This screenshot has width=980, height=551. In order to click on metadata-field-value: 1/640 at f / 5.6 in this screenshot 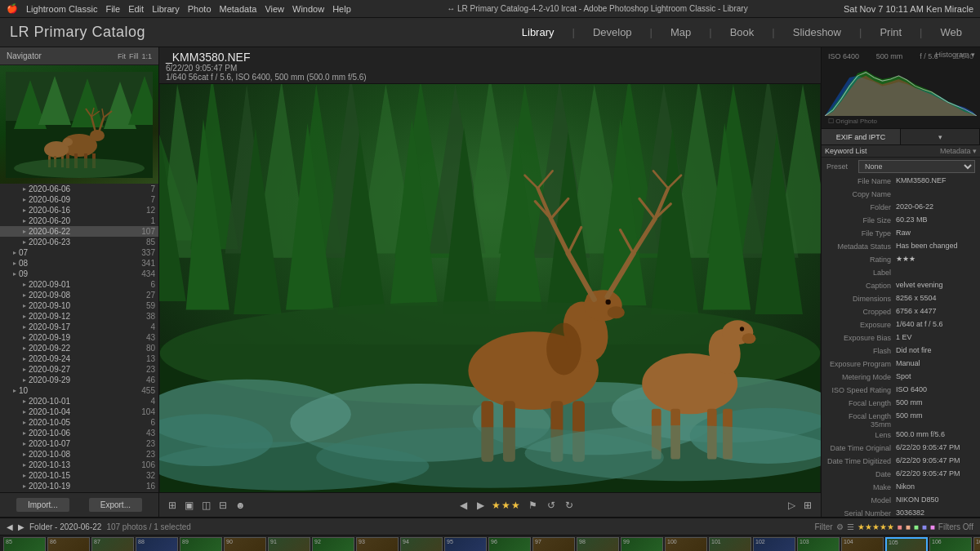, I will do `click(936, 324)`.